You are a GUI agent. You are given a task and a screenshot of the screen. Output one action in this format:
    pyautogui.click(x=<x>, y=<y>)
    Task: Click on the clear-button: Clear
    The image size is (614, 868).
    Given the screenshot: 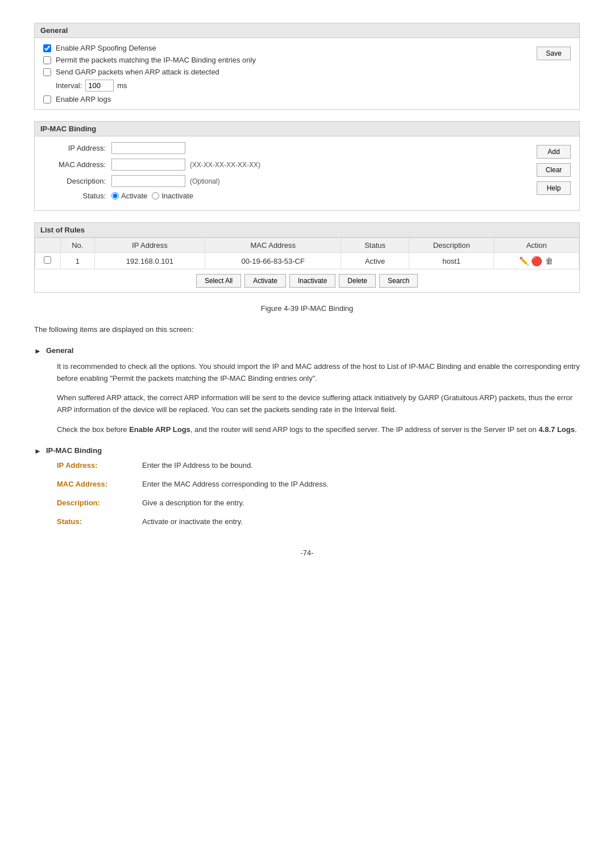 What is the action you would take?
    pyautogui.click(x=554, y=170)
    